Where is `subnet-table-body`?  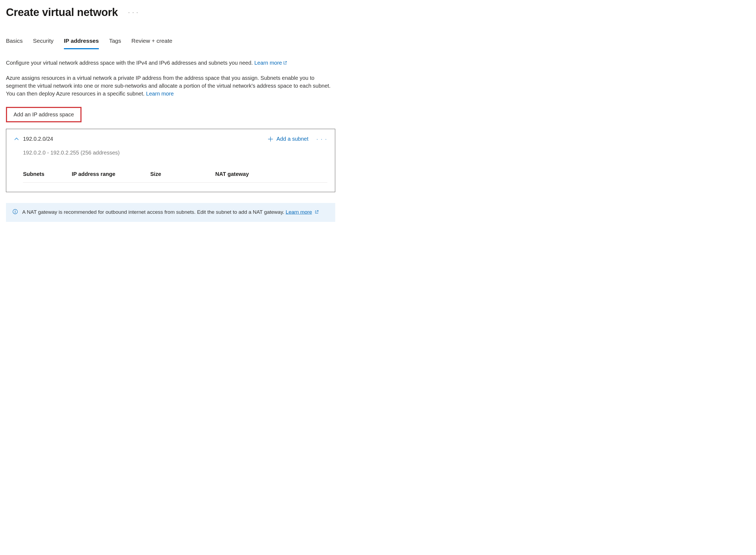 subnet-table-body is located at coordinates (175, 187).